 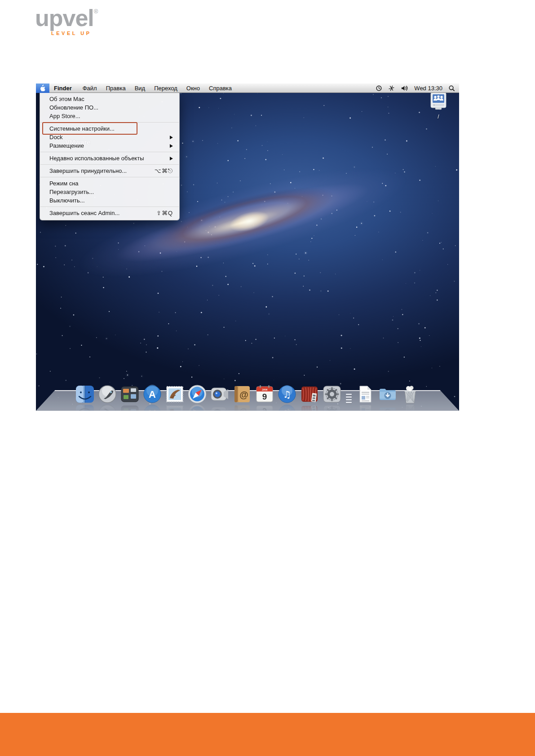 What do you see at coordinates (107, 137) in the screenshot?
I see `menu-item-label: Dock` at bounding box center [107, 137].